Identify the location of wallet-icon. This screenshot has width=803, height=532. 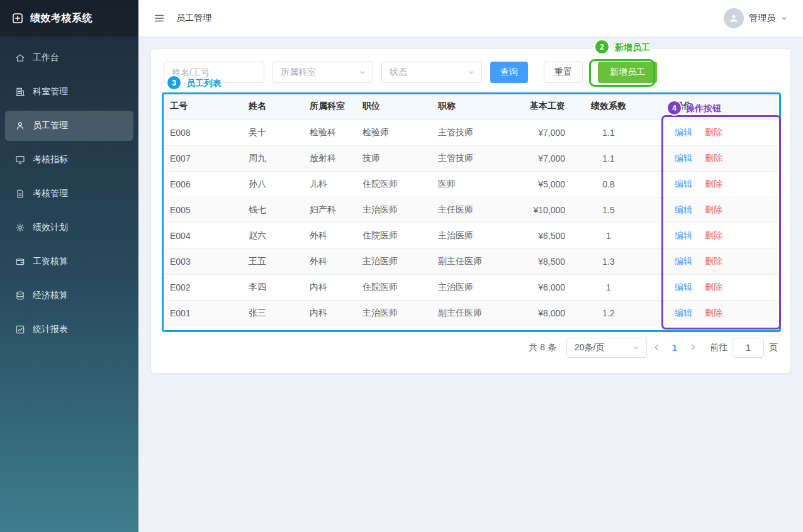
(20, 262).